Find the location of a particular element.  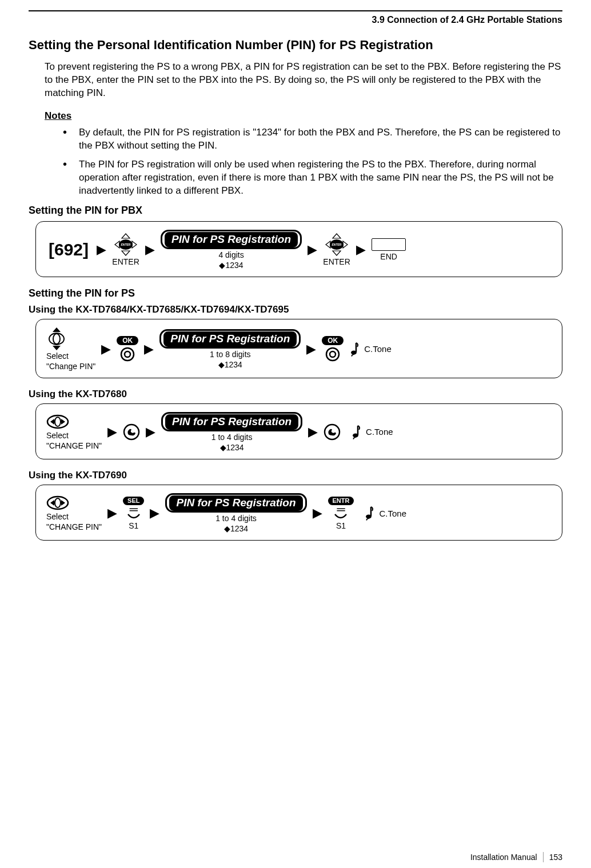

talk-key-icon is located at coordinates (332, 432).